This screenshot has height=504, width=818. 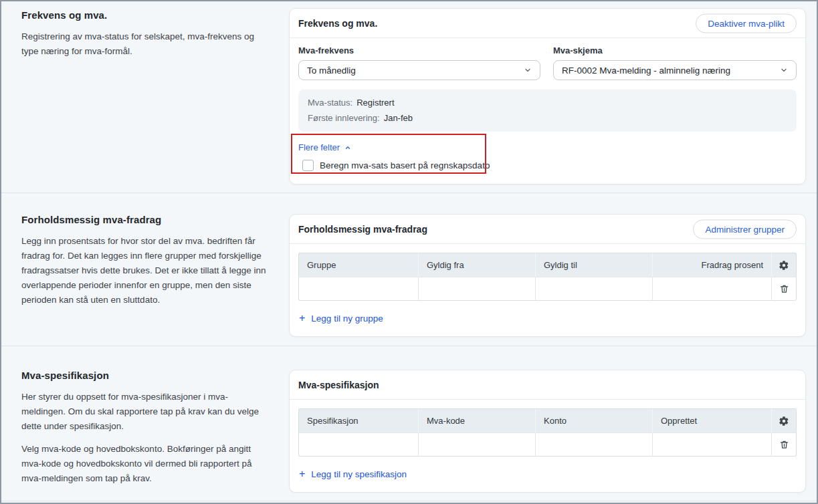 What do you see at coordinates (594, 420) in the screenshot?
I see `col-konto: Konto` at bounding box center [594, 420].